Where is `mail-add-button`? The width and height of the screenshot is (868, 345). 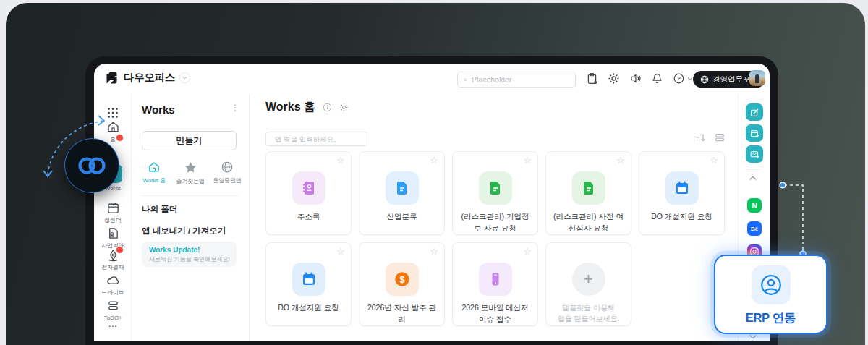 mail-add-button is located at coordinates (754, 154).